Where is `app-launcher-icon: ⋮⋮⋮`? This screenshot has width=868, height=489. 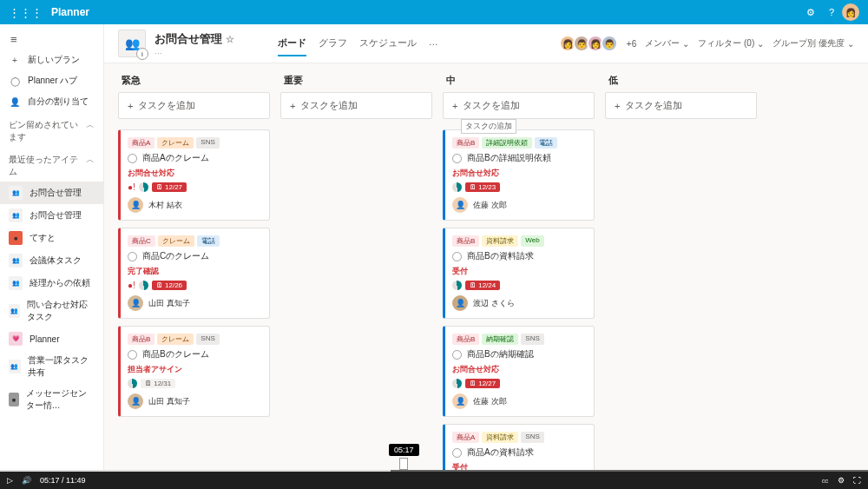 app-launcher-icon: ⋮⋮⋮ is located at coordinates (26, 12).